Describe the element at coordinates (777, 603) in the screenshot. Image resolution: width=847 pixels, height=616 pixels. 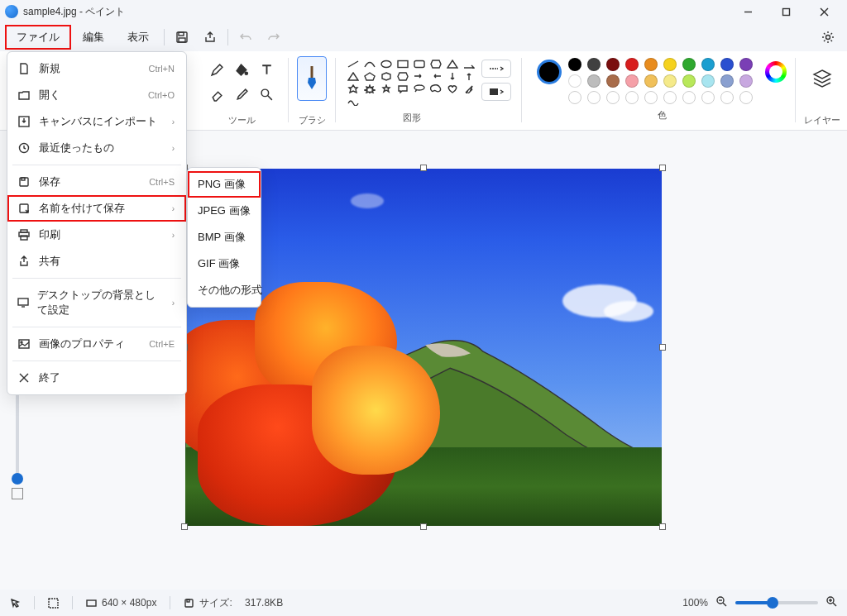
I see `zoom-slider` at that location.